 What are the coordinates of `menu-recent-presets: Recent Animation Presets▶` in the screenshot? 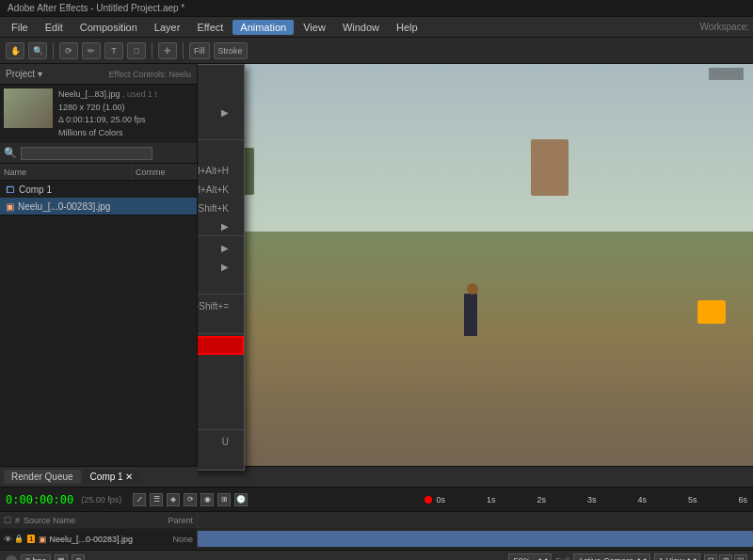 It's located at (220, 112).